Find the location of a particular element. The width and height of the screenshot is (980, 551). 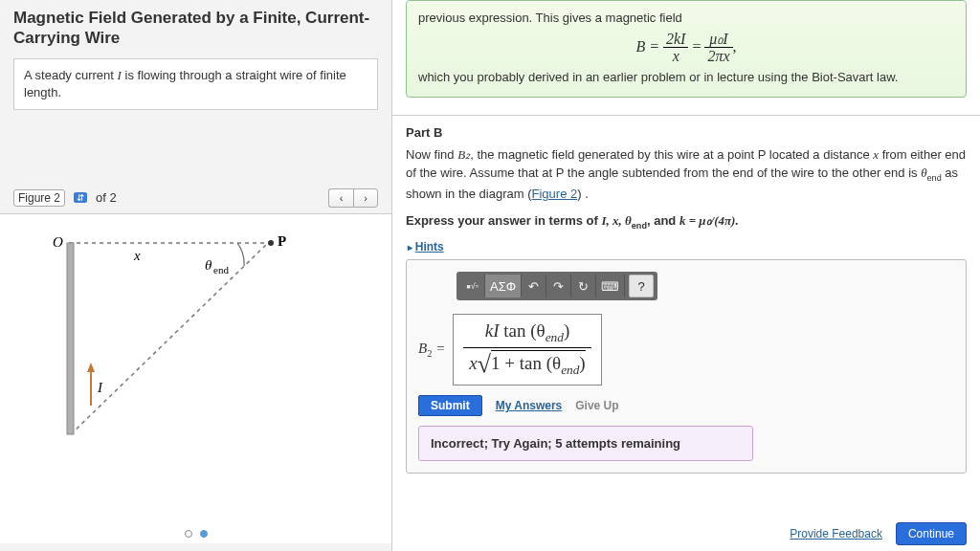

hints-toggle: Hints is located at coordinates (687, 247).